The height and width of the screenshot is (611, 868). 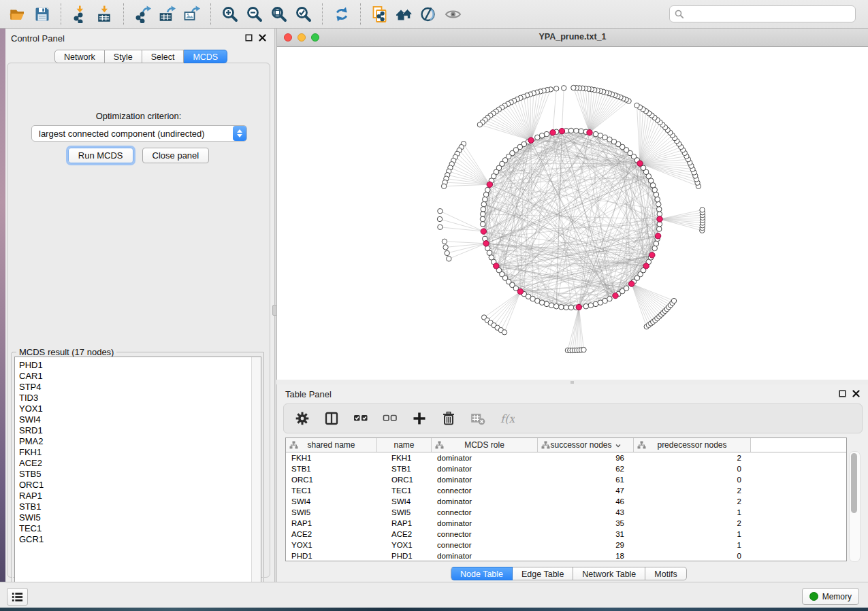 What do you see at coordinates (135, 409) in the screenshot?
I see `mcds-result-item: YOX1` at bounding box center [135, 409].